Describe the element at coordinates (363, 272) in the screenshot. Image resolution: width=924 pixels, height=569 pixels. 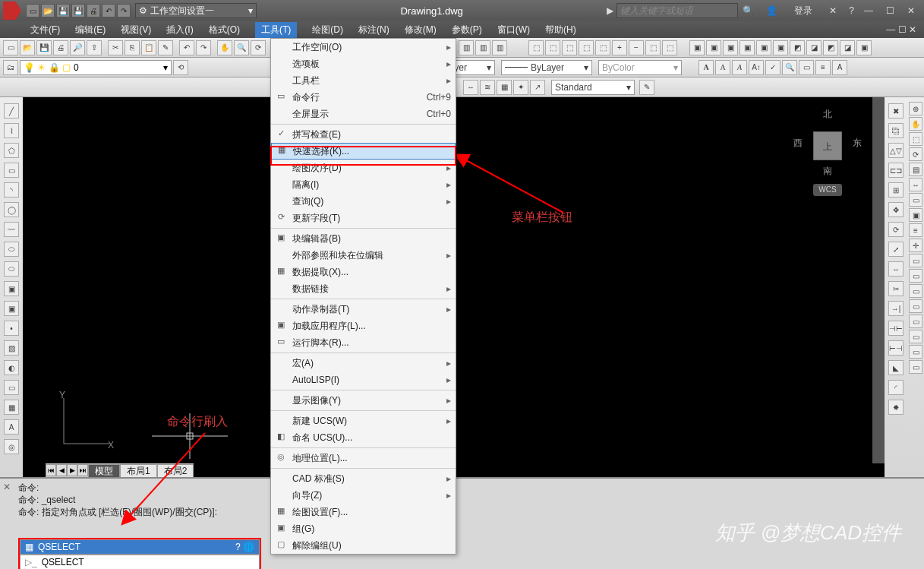
I see `menu-item: ▦数据提取(X)...` at that location.